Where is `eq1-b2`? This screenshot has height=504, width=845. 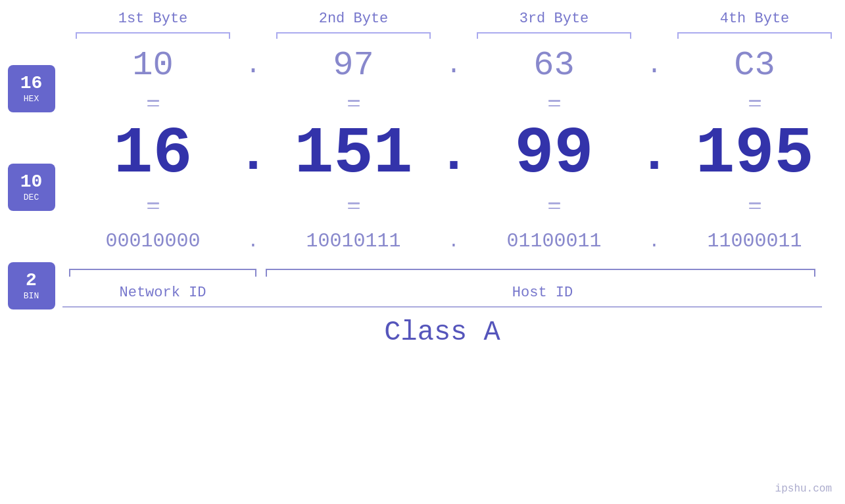 eq1-b2 is located at coordinates (354, 103).